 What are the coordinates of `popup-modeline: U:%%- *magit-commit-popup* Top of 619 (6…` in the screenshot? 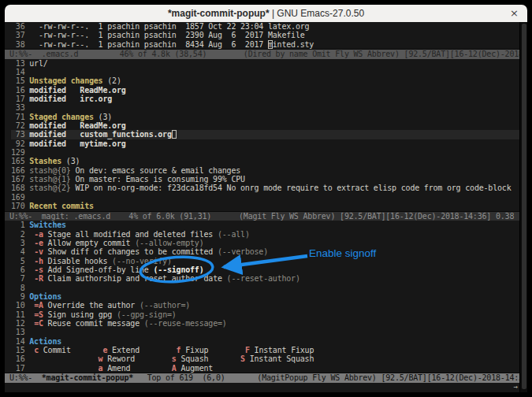 It's located at (262, 378).